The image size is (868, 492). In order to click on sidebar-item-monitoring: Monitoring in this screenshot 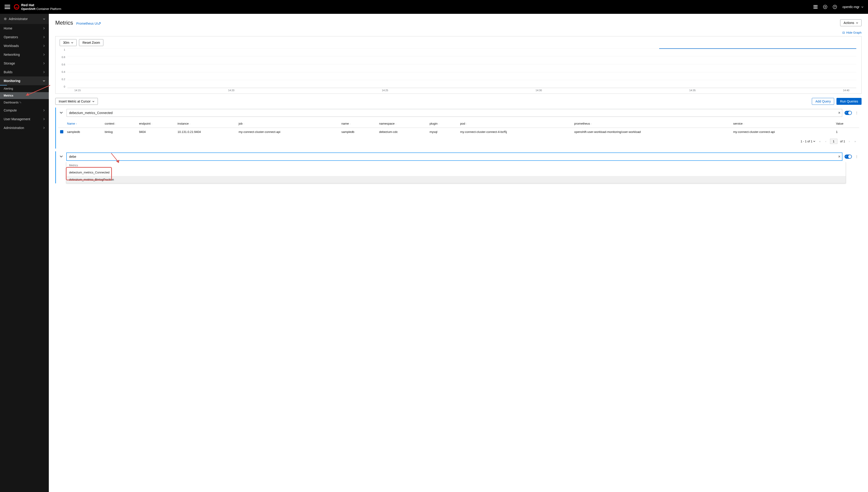, I will do `click(24, 81)`.